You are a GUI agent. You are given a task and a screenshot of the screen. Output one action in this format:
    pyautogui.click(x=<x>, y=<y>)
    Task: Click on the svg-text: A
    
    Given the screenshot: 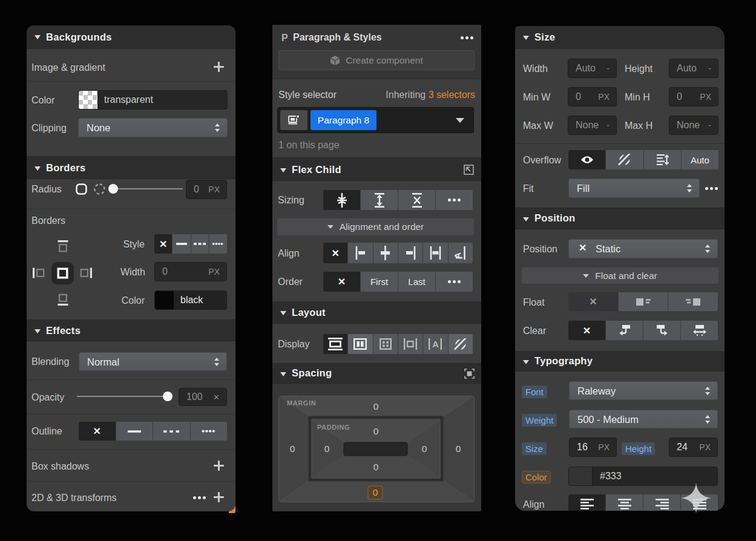 What is the action you would take?
    pyautogui.click(x=436, y=344)
    